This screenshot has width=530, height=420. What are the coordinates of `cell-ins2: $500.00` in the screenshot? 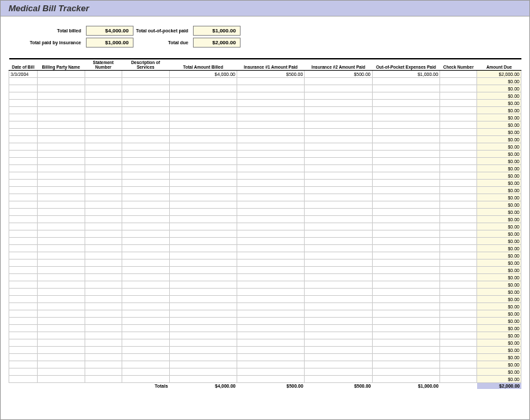 It's located at (338, 74).